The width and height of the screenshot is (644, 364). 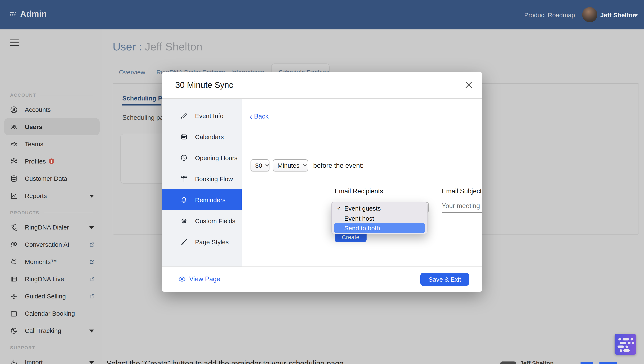 What do you see at coordinates (462, 206) in the screenshot?
I see `email-subject-input: Your meeting is coming up!` at bounding box center [462, 206].